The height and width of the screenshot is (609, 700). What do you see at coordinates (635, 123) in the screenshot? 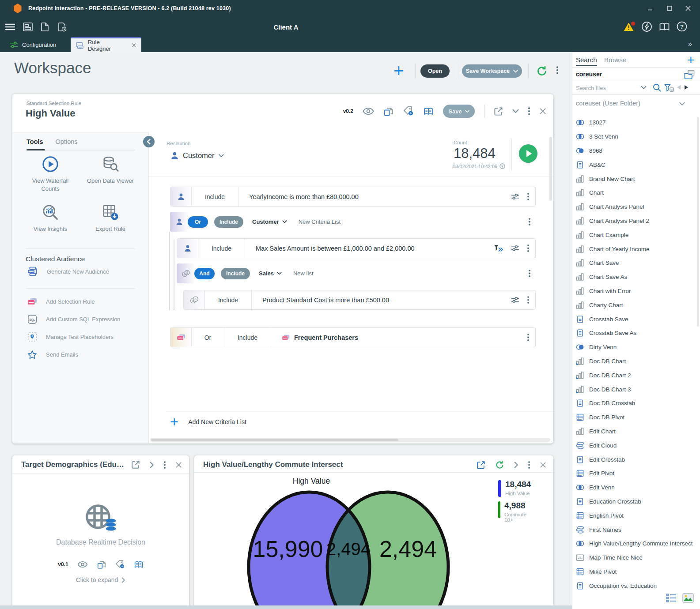
I see `file-item-13027: 13027` at bounding box center [635, 123].